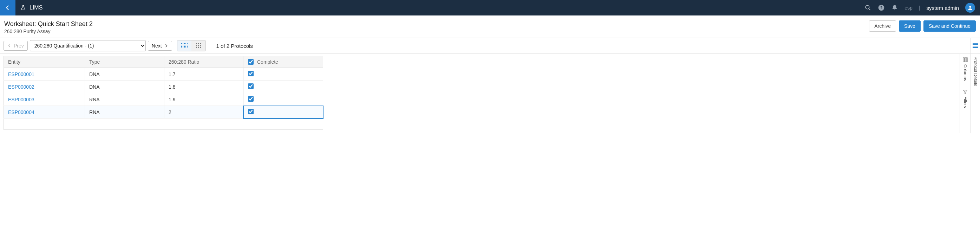 This screenshot has width=980, height=235. Describe the element at coordinates (965, 94) in the screenshot. I see `sidepanel-table-tools: Columns Filters` at that location.